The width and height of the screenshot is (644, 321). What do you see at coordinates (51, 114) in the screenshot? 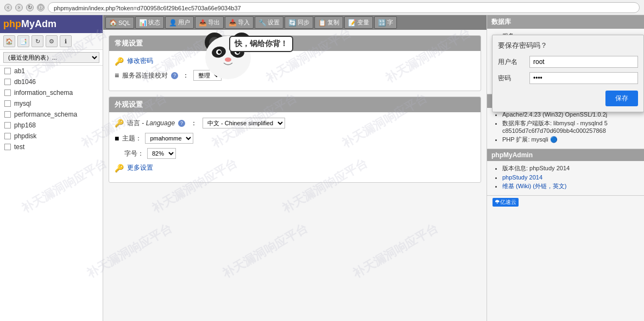
I see `sidebar-db-item: performance_schema` at bounding box center [51, 114].